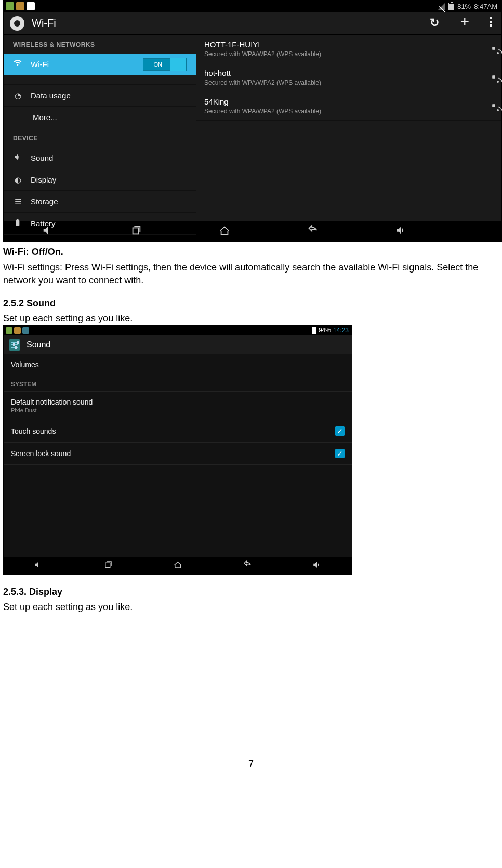 The height and width of the screenshot is (868, 502). Describe the element at coordinates (251, 304) in the screenshot. I see `sound-heading: 2.5.2 Sound` at that location.